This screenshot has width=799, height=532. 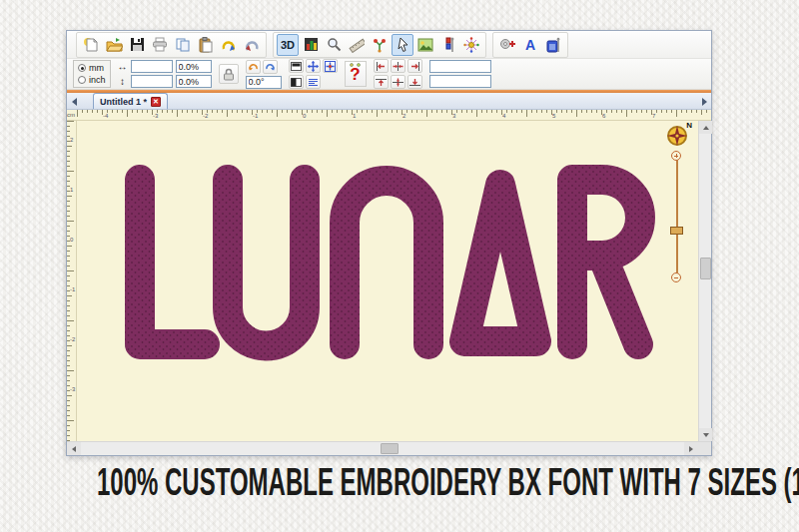 What do you see at coordinates (355, 74) in the screenshot?
I see `help-question-icon: ?` at bounding box center [355, 74].